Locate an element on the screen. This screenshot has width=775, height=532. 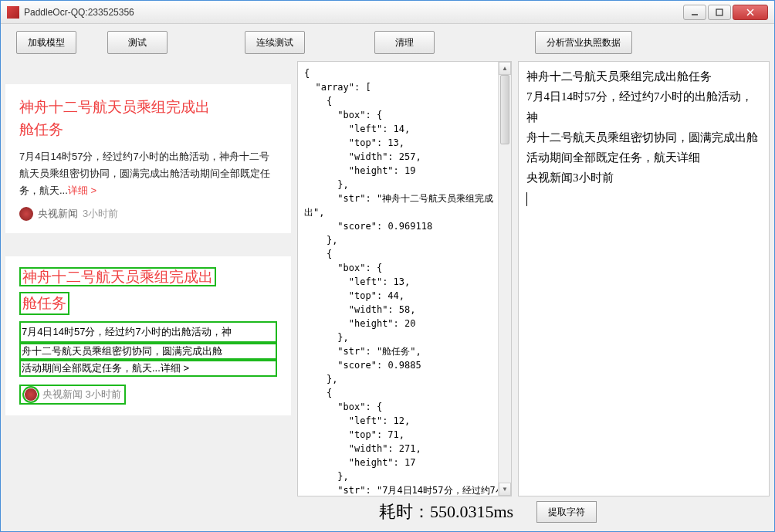
detail-link: 详细 > is located at coordinates (82, 190).